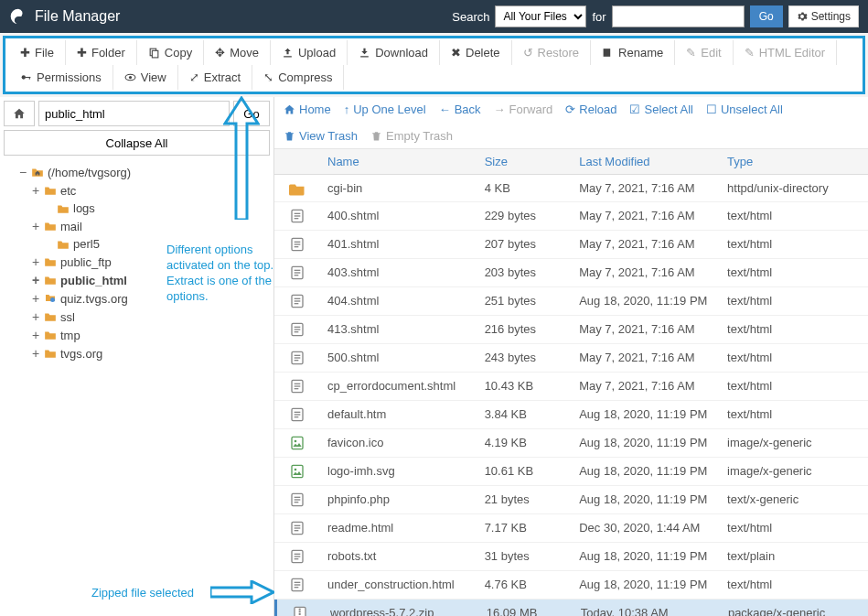 The height and width of the screenshot is (616, 868). I want to click on expand-toggle: −, so click(23, 172).